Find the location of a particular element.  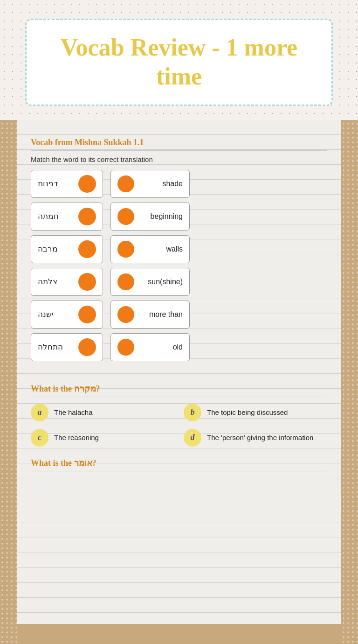

english-word-1: shade is located at coordinates (150, 184).